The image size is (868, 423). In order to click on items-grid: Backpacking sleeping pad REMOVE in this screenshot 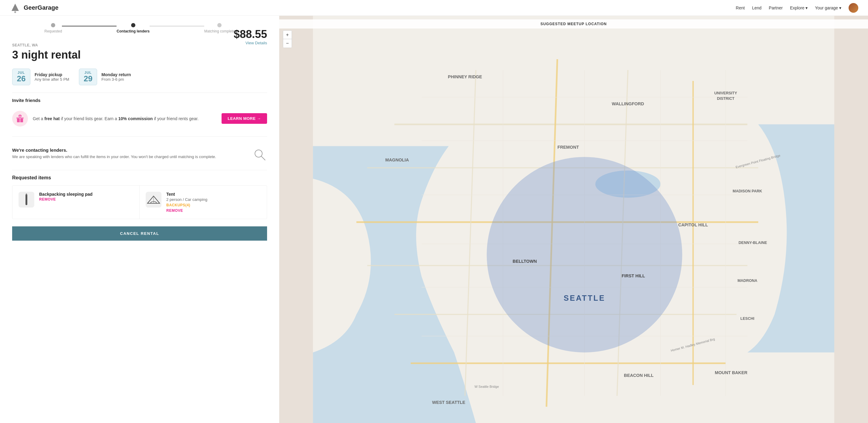, I will do `click(140, 202)`.